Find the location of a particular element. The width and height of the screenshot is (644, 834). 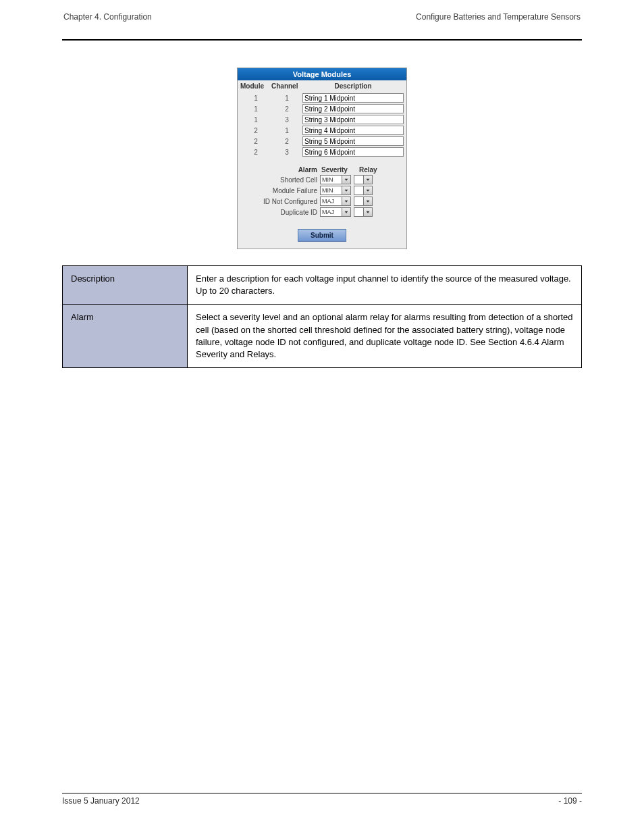

alarm-name: Duplicate ID is located at coordinates (281, 212).